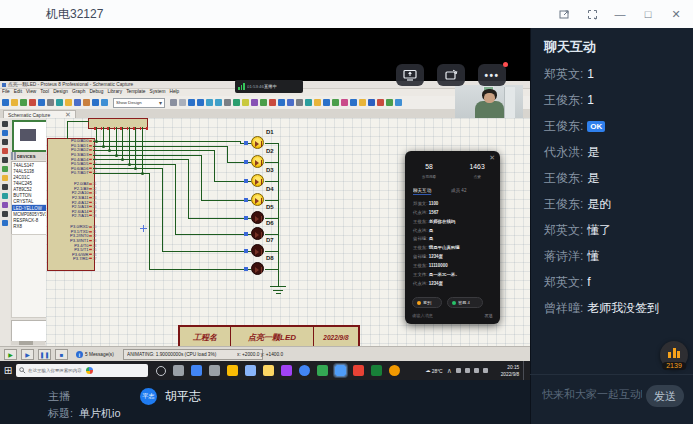 The image size is (693, 424). I want to click on titleblock-date: 2022/9/8, so click(336, 336).